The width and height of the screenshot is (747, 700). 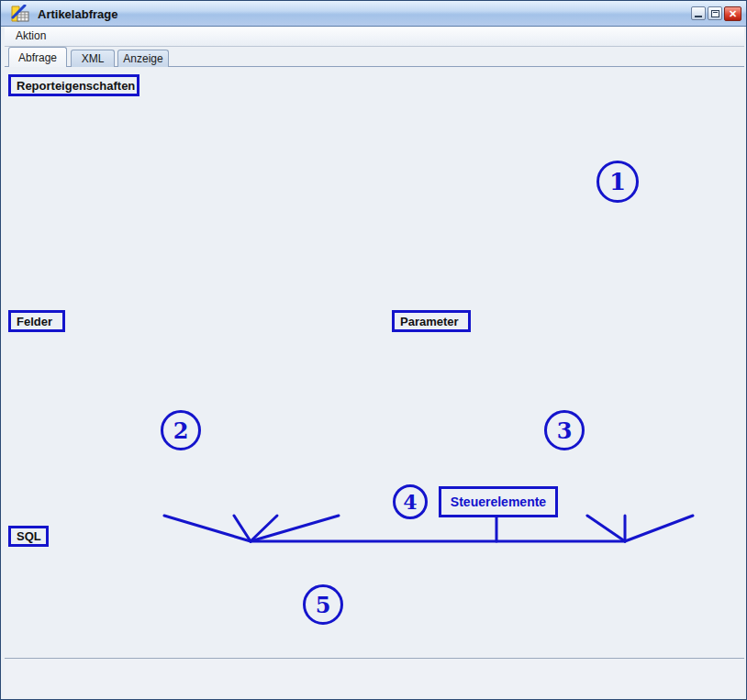 What do you see at coordinates (698, 17) in the screenshot?
I see `minimize-icon` at bounding box center [698, 17].